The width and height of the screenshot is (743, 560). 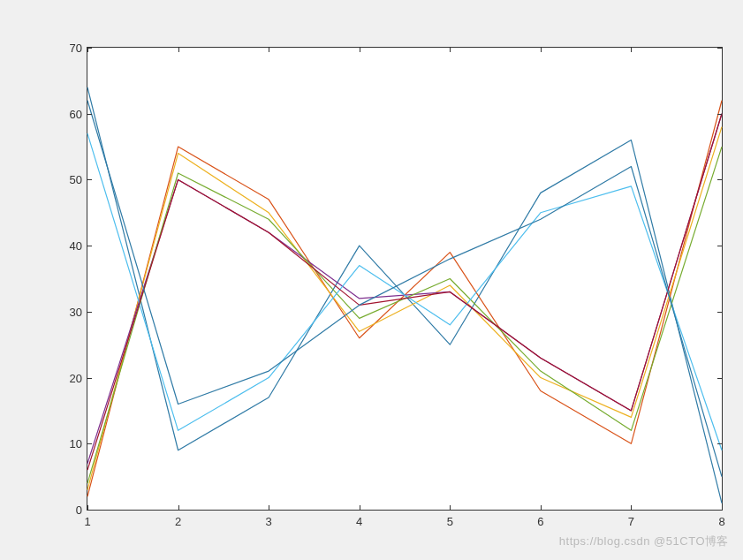 I want to click on y-tick-label: 60, so click(x=76, y=113).